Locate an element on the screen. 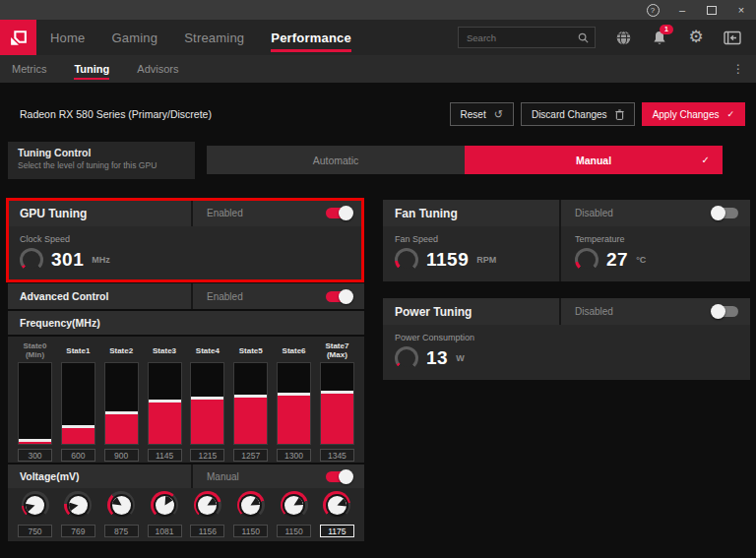 This screenshot has height=558, width=756. voltage-mode: Manual is located at coordinates (222, 476).